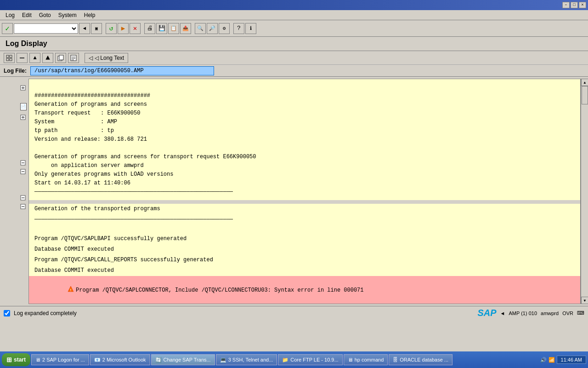  I want to click on taskbar-right: 🔊 📶 11:46 AM, so click(563, 360).